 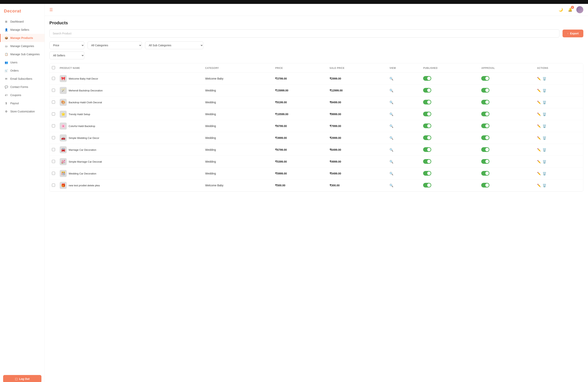 What do you see at coordinates (391, 90) in the screenshot?
I see `view-icon-1: 🔍` at bounding box center [391, 90].